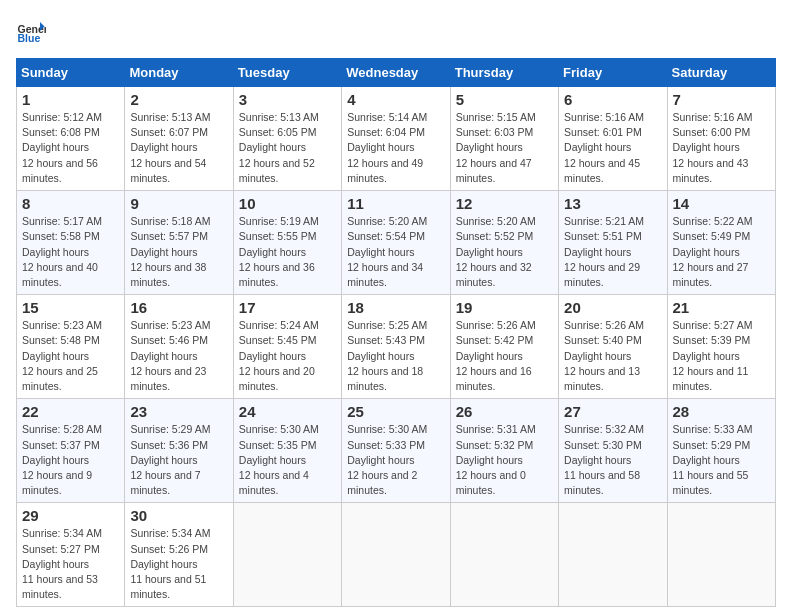  What do you see at coordinates (504, 73) in the screenshot?
I see `weekday-header: Thursday` at bounding box center [504, 73].